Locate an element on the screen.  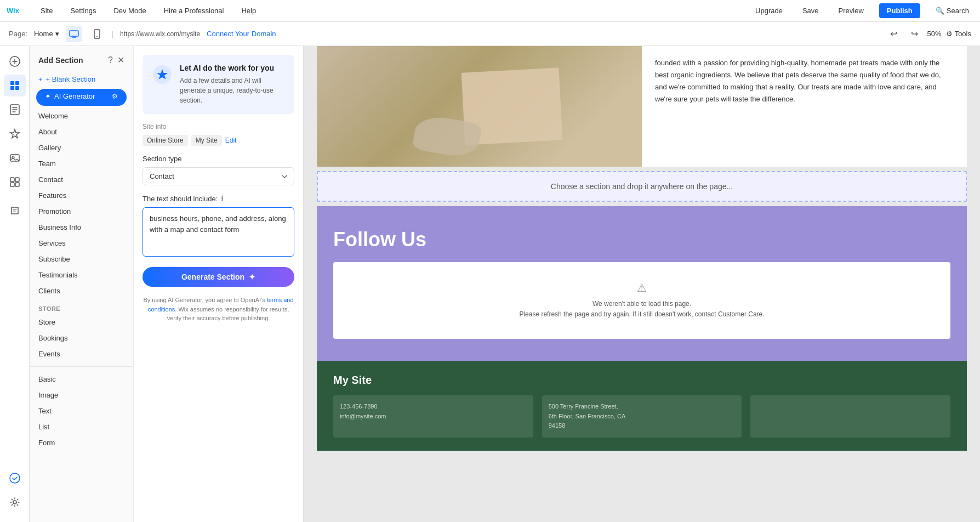
section-item-form: Form is located at coordinates (81, 443).